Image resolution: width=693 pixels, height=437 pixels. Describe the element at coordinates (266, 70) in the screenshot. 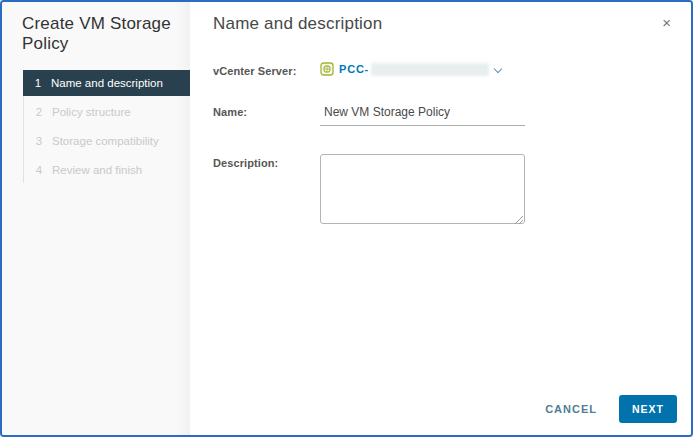

I see `vcenter-server-label: vCenter Server:` at that location.